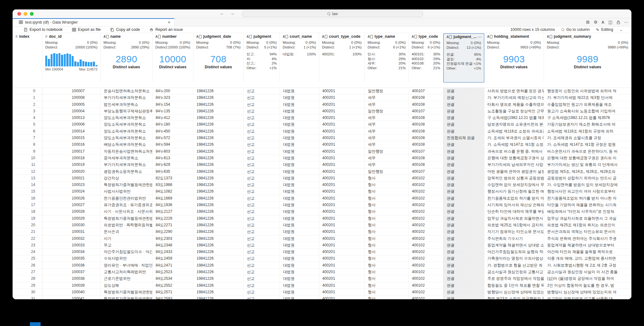  Describe the element at coordinates (173, 297) in the screenshot. I see `cell-number: 84도2593` at that location.